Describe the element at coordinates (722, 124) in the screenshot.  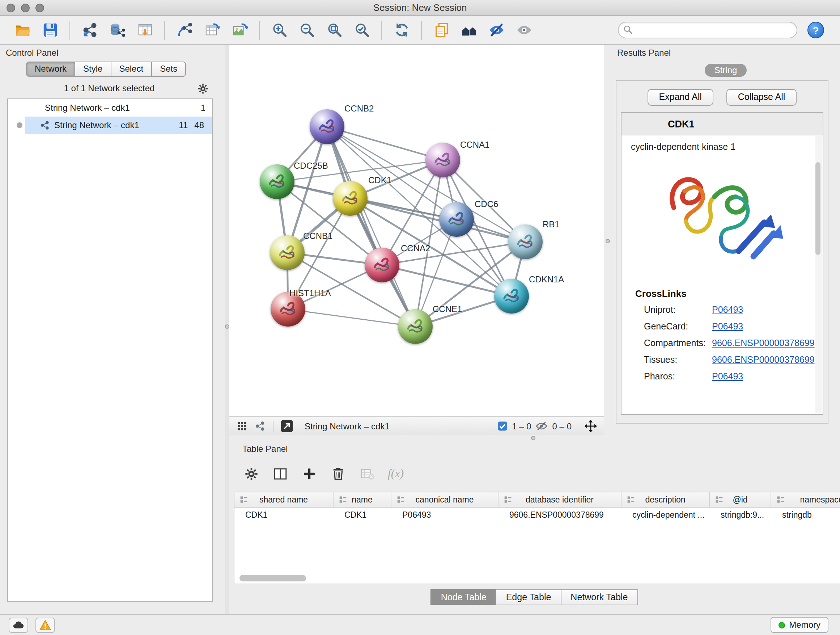
I see `gene-entry-header: CDK1` at that location.